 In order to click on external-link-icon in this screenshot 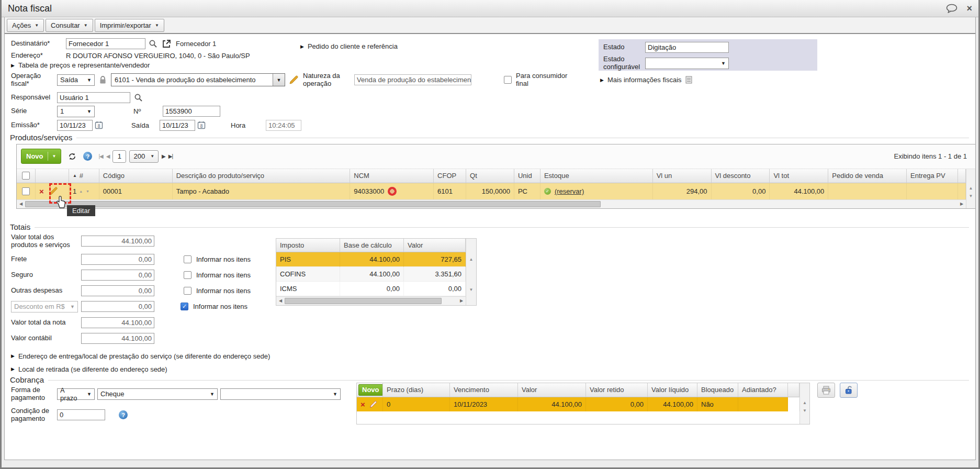, I will do `click(166, 44)`.